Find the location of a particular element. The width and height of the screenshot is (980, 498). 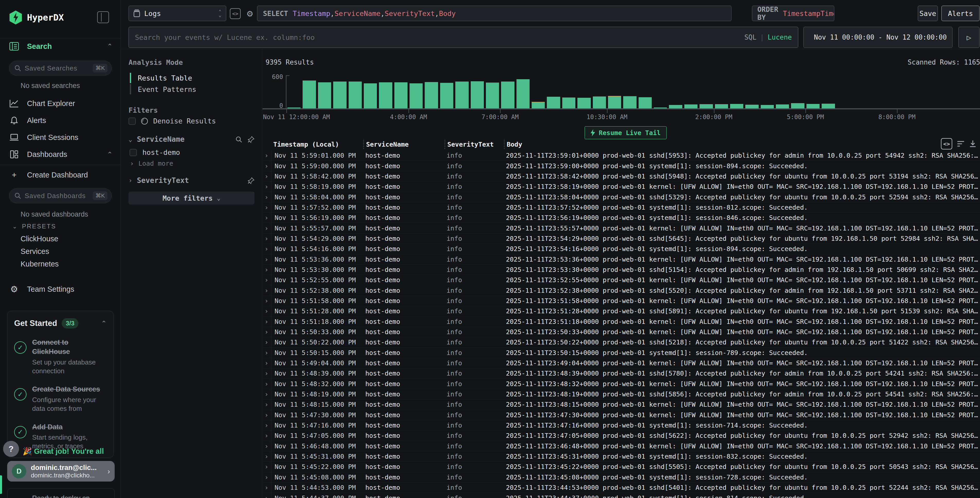

mode-event-patterns: Event Patterns is located at coordinates (192, 89).